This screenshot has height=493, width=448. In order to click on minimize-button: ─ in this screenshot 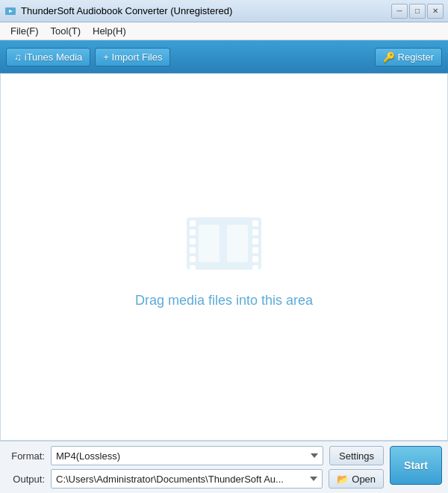, I will do `click(399, 11)`.